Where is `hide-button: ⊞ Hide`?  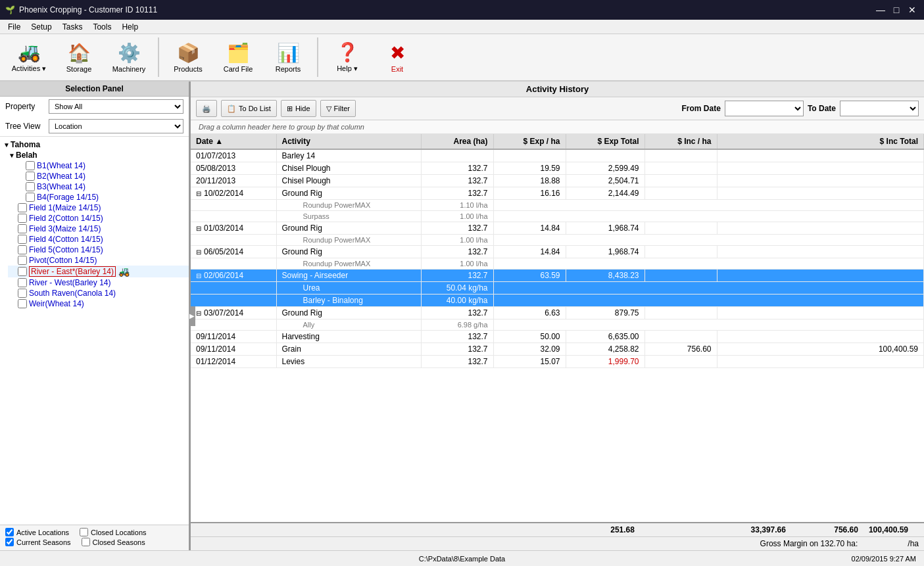
hide-button: ⊞ Hide is located at coordinates (299, 108).